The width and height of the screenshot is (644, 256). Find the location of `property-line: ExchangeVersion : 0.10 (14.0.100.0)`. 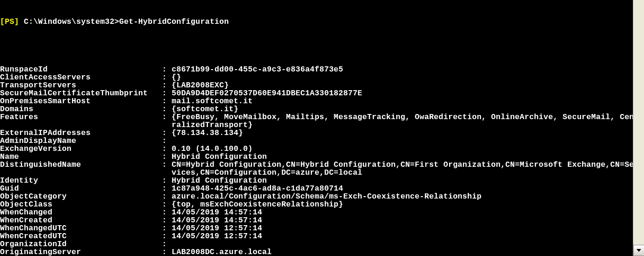

property-line: ExchangeVersion : 0.10 (14.0.100.0) is located at coordinates (316, 149).